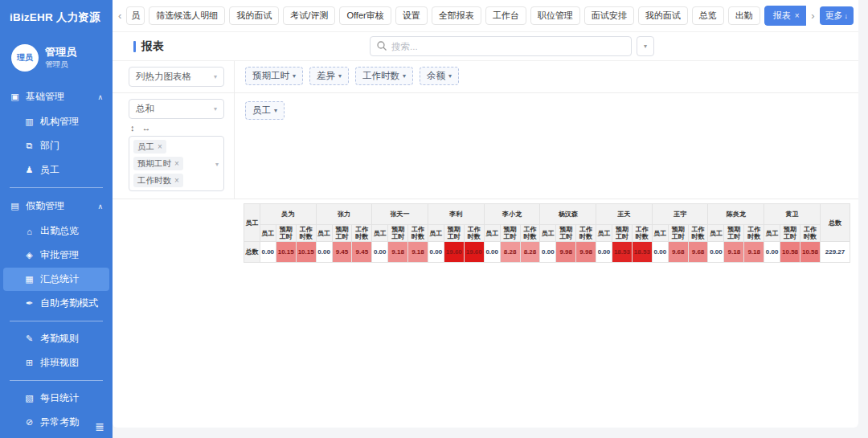 Image resolution: width=868 pixels, height=438 pixels. I want to click on tab-settings: 设置, so click(411, 16).